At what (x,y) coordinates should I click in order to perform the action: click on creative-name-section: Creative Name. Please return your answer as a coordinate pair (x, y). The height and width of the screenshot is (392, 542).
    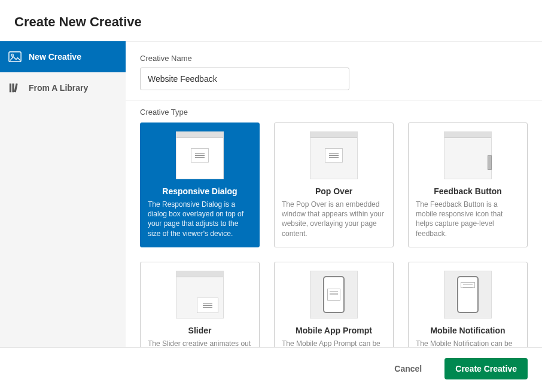
    Looking at the image, I should click on (334, 71).